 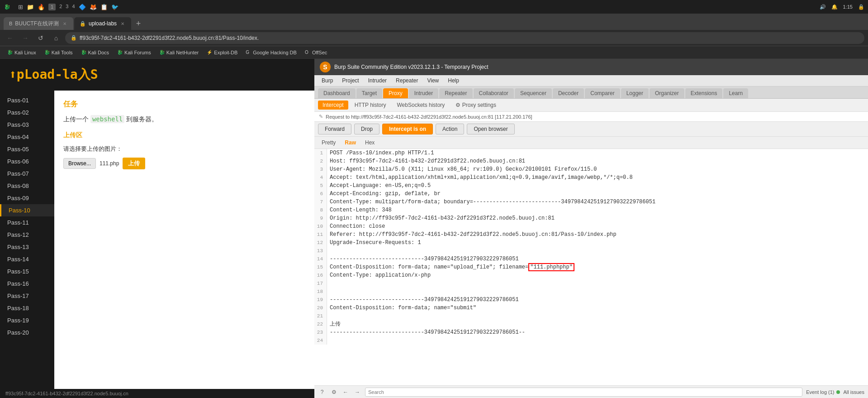 What do you see at coordinates (367, 129) in the screenshot?
I see `drop-button: Drop` at bounding box center [367, 129].